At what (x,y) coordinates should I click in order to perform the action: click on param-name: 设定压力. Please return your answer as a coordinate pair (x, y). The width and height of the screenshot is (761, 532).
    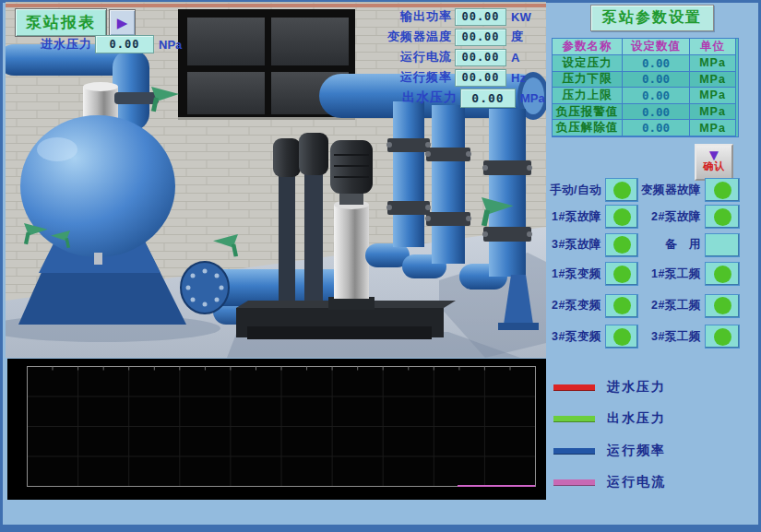
    Looking at the image, I should click on (588, 64).